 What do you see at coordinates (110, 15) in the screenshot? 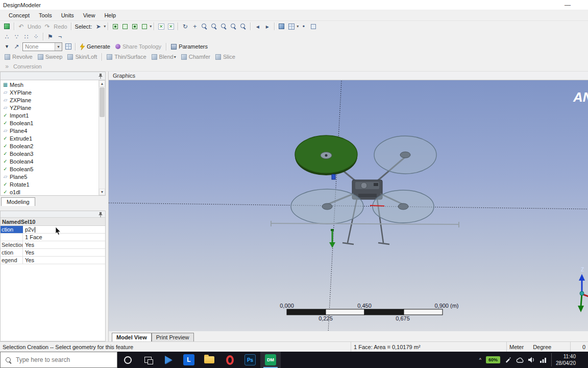
I see `menu-help: Help` at bounding box center [110, 15].